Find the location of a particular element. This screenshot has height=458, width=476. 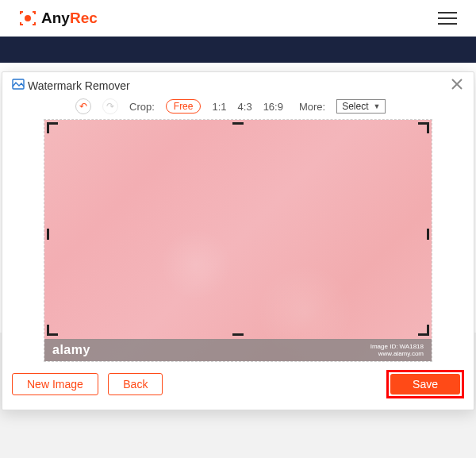

crop-handle-right is located at coordinates (428, 234).